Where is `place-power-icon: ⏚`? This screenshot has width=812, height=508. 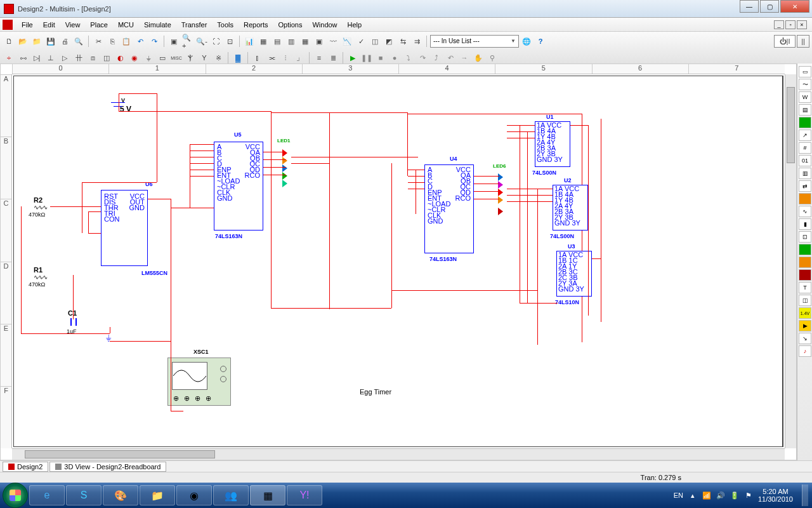 place-power-icon: ⏚ is located at coordinates (148, 58).